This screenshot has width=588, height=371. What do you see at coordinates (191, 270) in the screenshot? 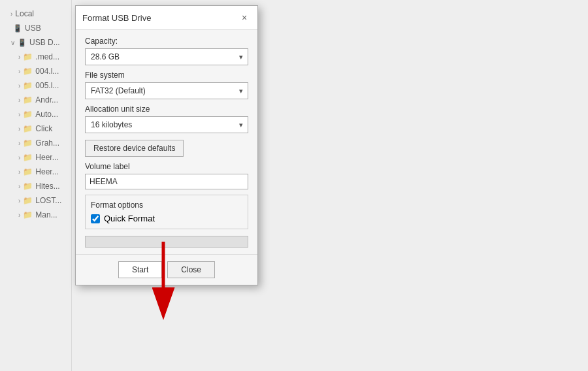
I see `close-button: Close` at bounding box center [191, 270].